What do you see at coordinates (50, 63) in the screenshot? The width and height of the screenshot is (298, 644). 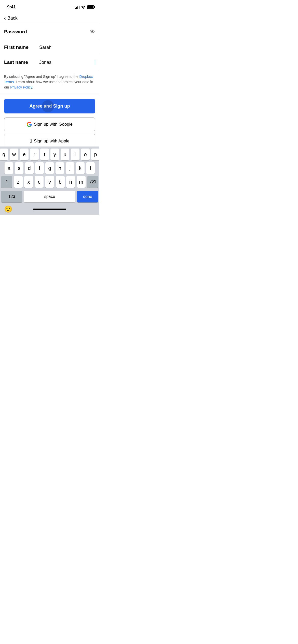 I see `last-name-field-row: Last name Jonas` at bounding box center [50, 63].